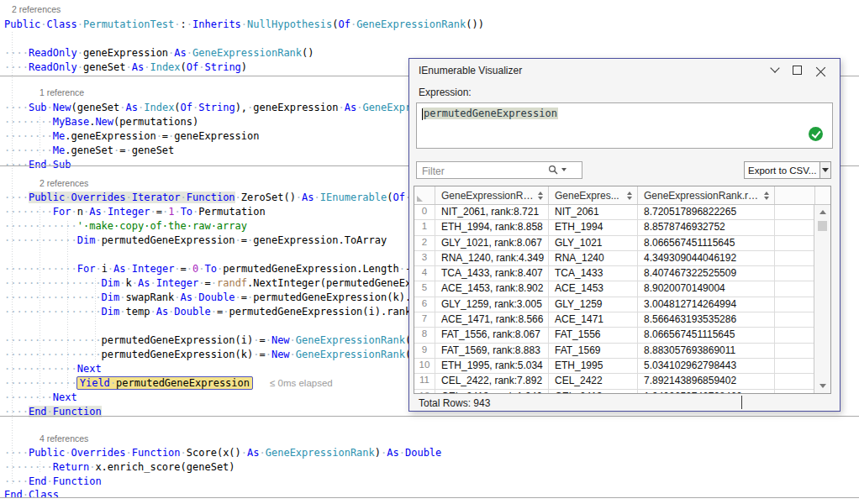 This screenshot has height=504, width=859. Describe the element at coordinates (593, 227) in the screenshot. I see `table-cell: ETH_1994` at that location.